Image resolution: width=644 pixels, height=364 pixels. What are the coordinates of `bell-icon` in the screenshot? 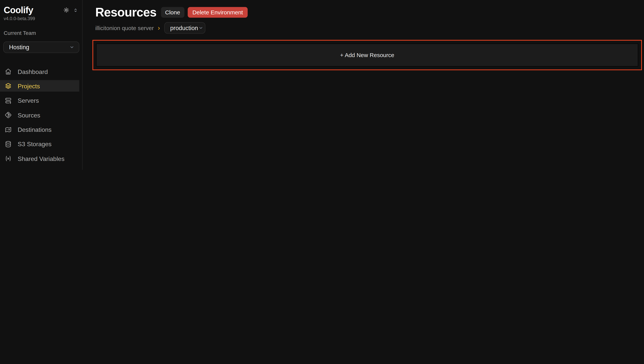 It's located at (8, 170).